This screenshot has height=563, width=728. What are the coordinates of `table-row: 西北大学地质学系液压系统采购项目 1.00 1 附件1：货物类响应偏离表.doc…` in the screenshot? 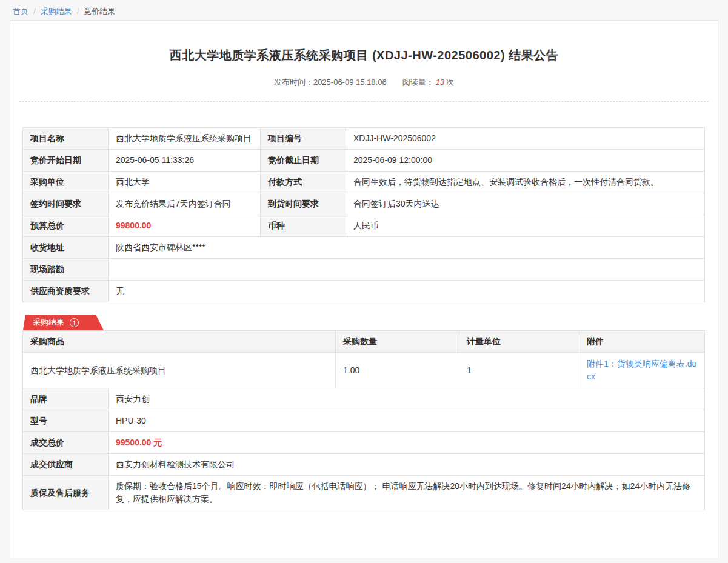 It's located at (364, 371).